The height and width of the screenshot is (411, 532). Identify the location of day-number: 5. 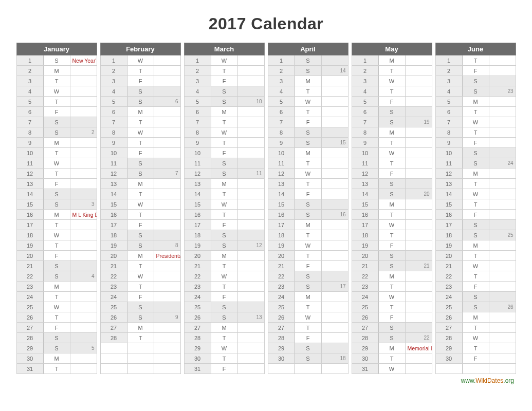
(114, 102).